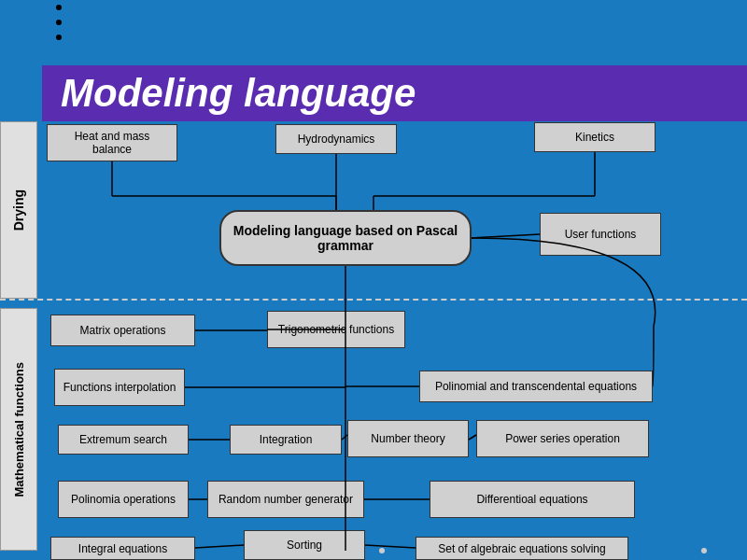 This screenshot has width=747, height=560. Describe the element at coordinates (19, 210) in the screenshot. I see `drying-text: Drying` at that location.